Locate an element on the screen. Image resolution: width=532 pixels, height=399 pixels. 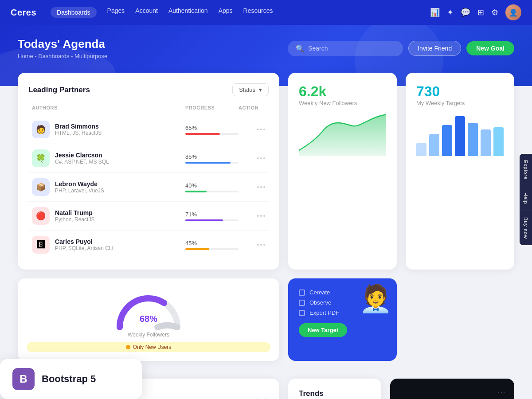
header-text: Todays' Agenda Home - Dashboards - Multi… is located at coordinates (63, 48).